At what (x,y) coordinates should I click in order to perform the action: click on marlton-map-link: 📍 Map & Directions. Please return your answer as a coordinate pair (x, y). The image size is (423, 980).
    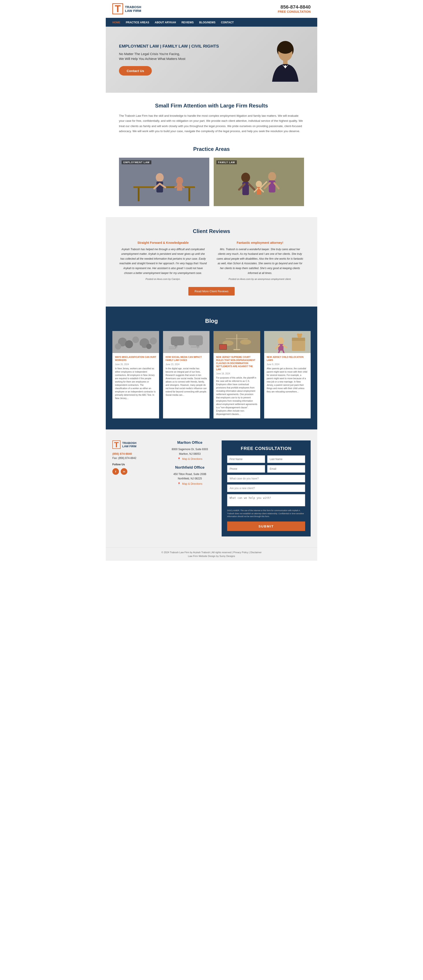
    Looking at the image, I should click on (190, 459).